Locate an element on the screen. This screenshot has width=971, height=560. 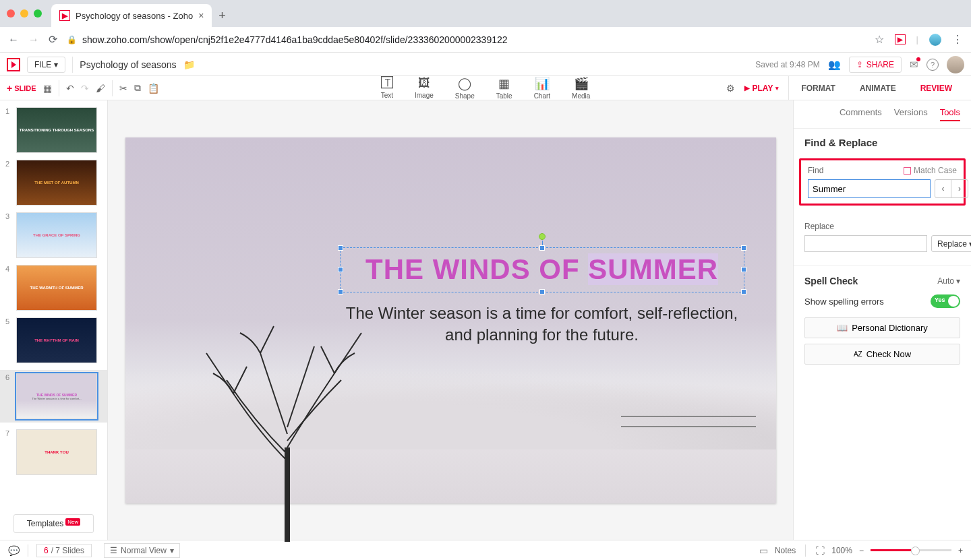
browser-tab: ▶ Psychology of seasons - Zoho × is located at coordinates (131, 15).